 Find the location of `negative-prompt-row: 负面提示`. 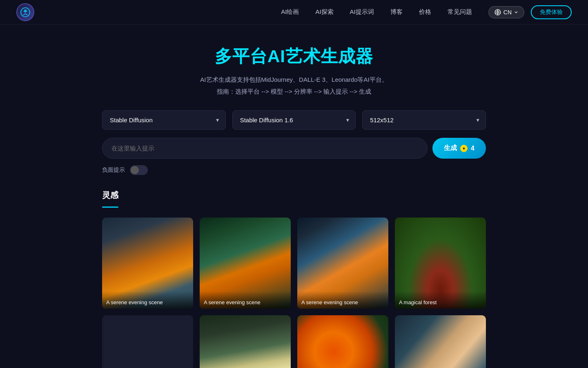

negative-prompt-row: 负面提示 is located at coordinates (294, 170).